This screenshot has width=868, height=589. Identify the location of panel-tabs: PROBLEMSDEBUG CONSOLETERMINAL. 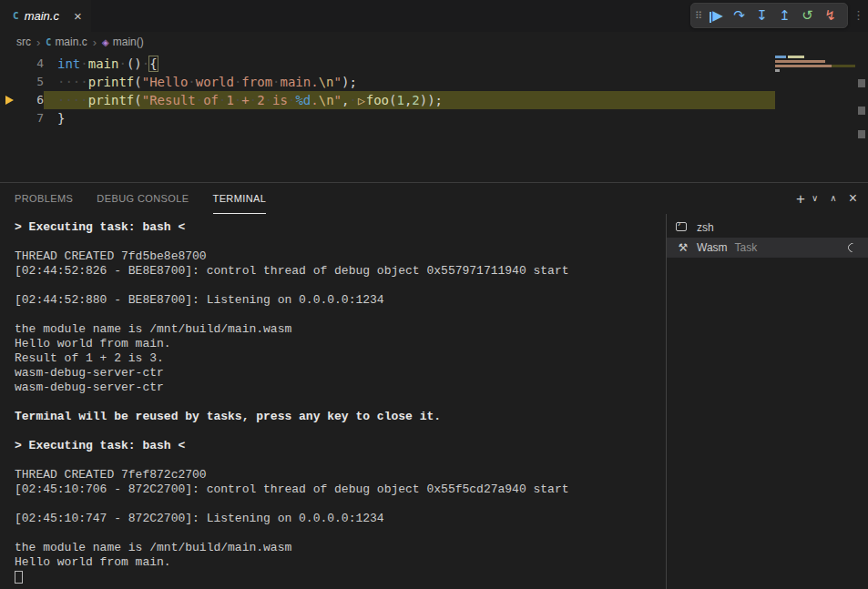
(152, 198).